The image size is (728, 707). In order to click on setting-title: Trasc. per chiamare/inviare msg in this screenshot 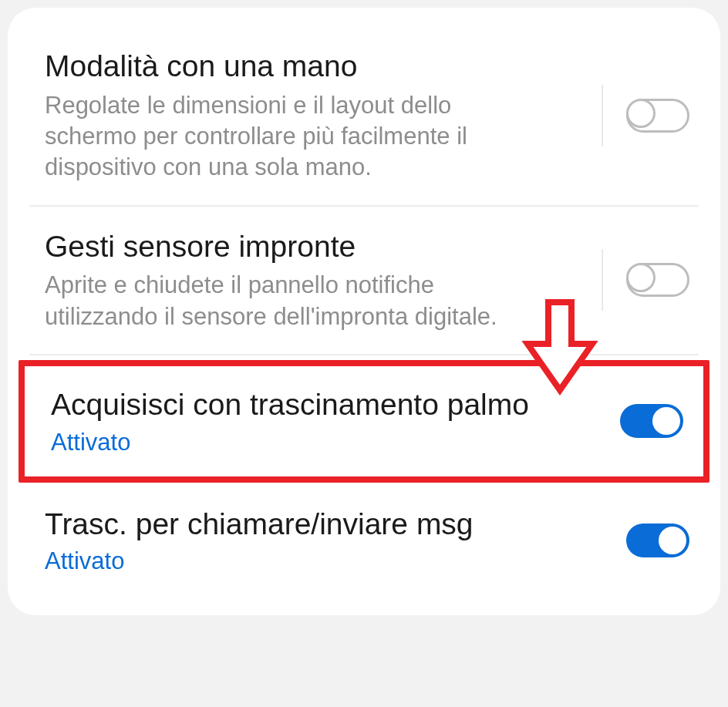, I will do `click(316, 524)`.